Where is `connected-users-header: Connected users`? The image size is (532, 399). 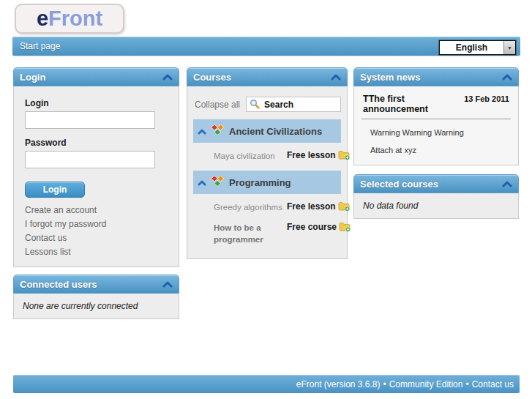
connected-users-header: Connected users is located at coordinates (97, 284).